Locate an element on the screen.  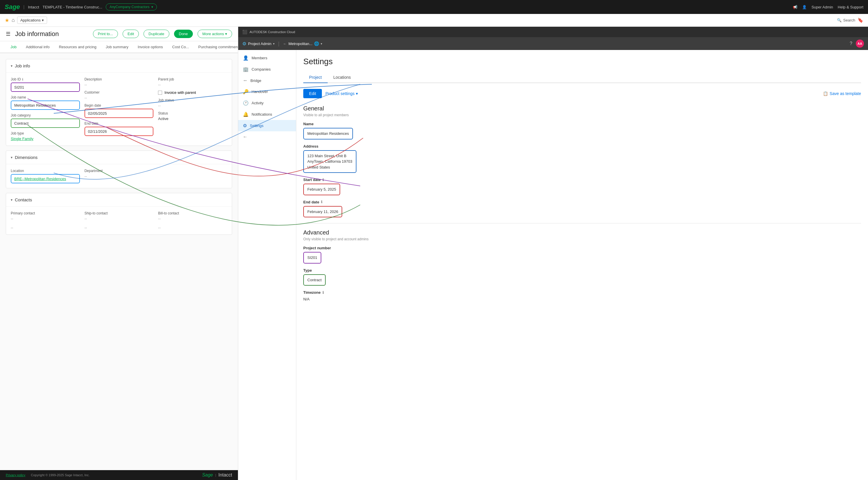
status-field: Status Active is located at coordinates (193, 116).